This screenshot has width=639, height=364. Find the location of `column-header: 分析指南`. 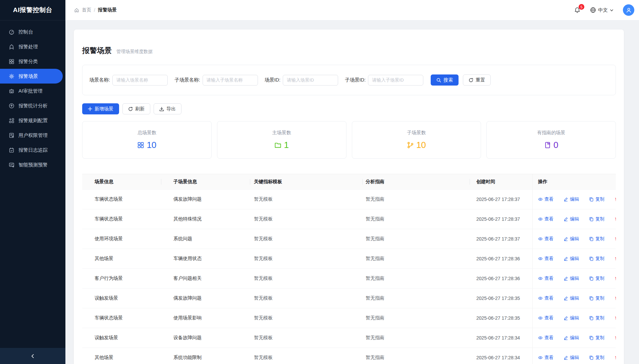

column-header: 分析指南 is located at coordinates (416, 182).